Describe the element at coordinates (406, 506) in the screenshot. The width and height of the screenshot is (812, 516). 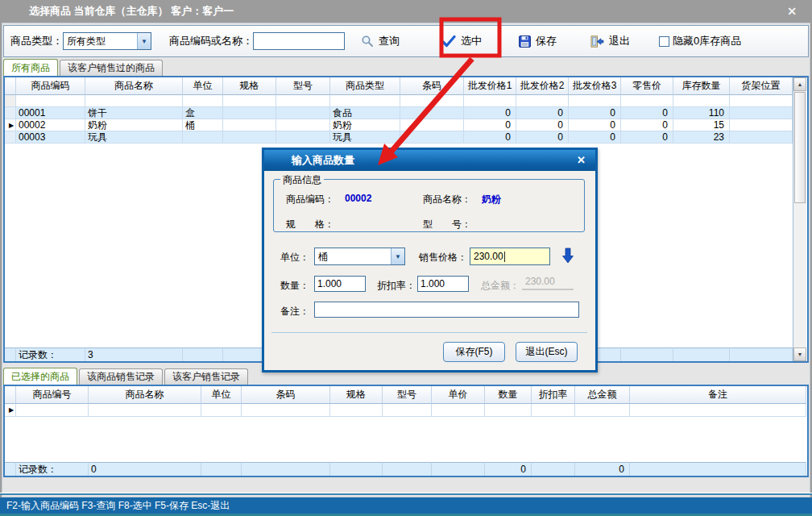
I see `statusbar: F2-输入商品编码 F3-查询 F8-选中 F5-保存 Esc-退出` at that location.